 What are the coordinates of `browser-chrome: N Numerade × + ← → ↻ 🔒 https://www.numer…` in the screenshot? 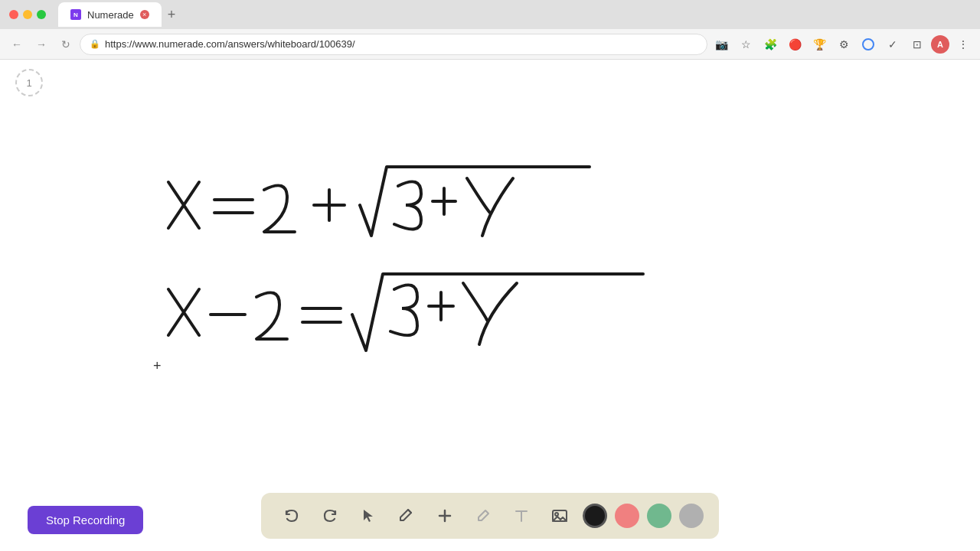 It's located at (490, 30).